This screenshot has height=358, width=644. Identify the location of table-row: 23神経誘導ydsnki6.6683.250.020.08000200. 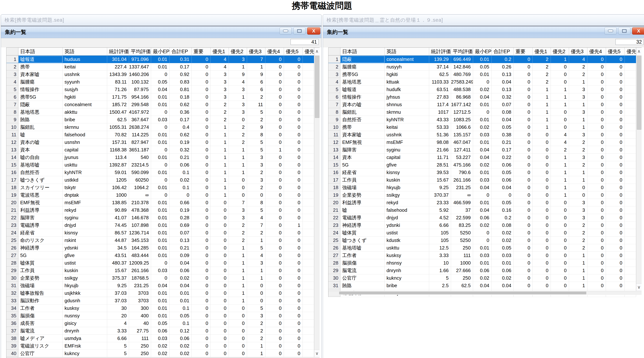
(482, 225).